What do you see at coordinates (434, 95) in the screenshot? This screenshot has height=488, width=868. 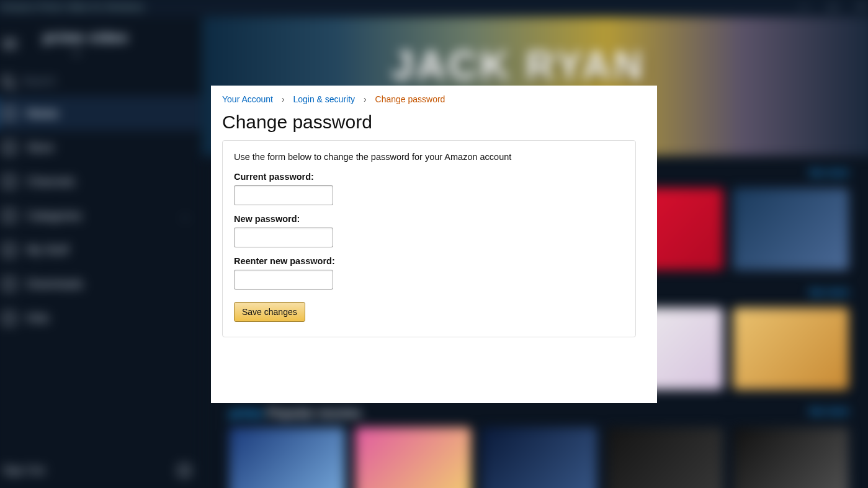 I see `breadcrumb: Your Account › Login & security › Change…` at bounding box center [434, 95].